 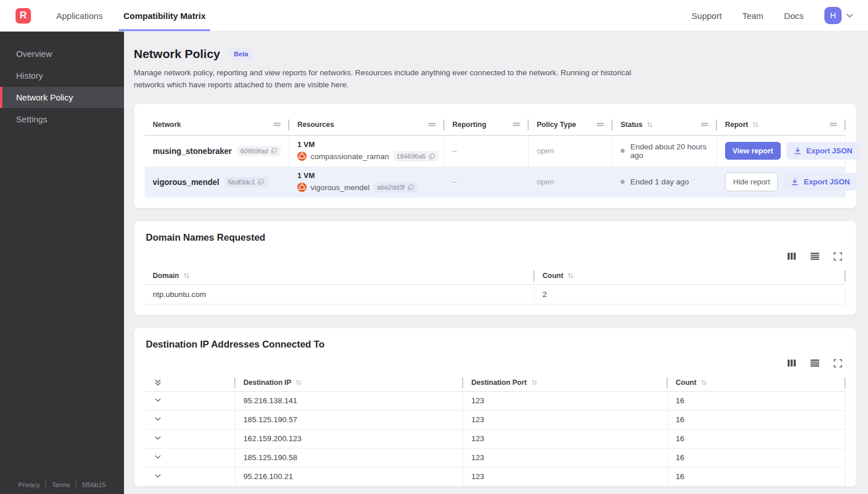 I want to click on count-cell: 2, so click(x=690, y=295).